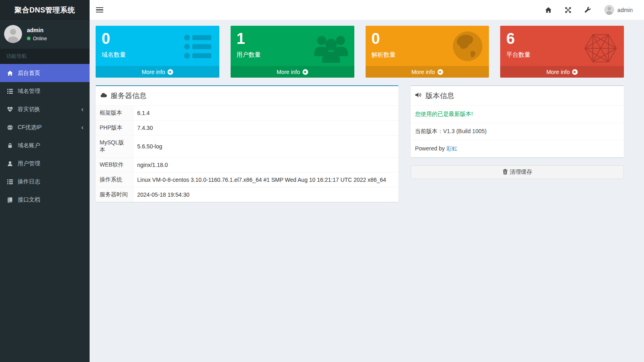 The image size is (644, 362). Describe the element at coordinates (45, 181) in the screenshot. I see `sidebar: 聚合DNS管理系统 admin Online 功能导航` at that location.